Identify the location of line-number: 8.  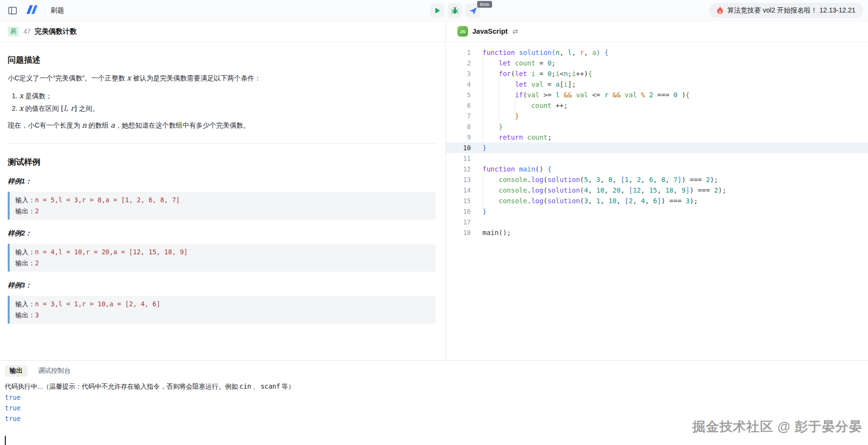
(464, 127).